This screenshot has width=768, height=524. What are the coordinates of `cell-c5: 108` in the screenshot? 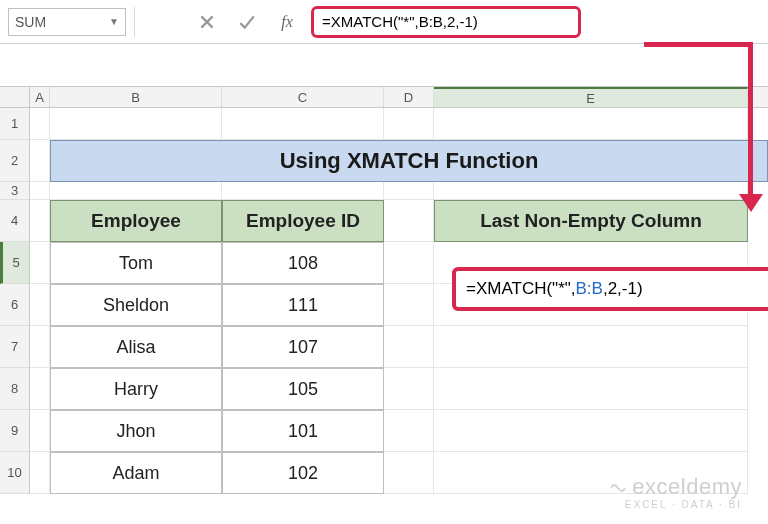 It's located at (303, 263).